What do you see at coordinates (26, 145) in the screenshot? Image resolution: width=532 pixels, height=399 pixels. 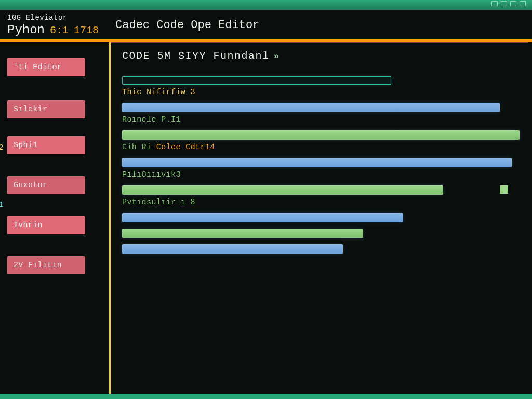 I see `sidebar-item-label: Sphi1` at bounding box center [26, 145].